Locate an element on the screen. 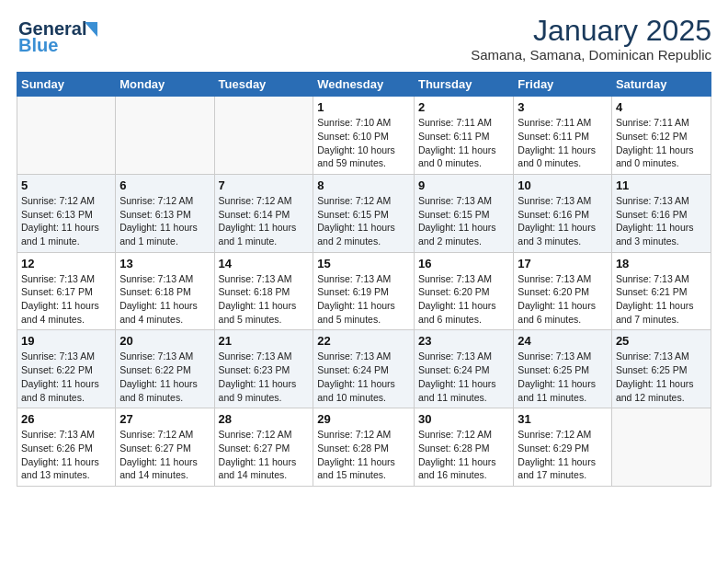  month-title: January 2025 is located at coordinates (591, 31).